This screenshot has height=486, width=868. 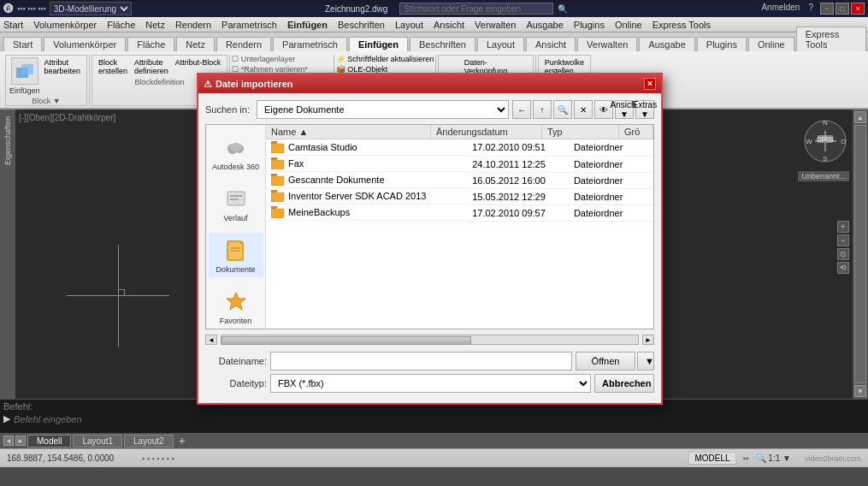 I want to click on nav-delete-btn: ✕, so click(x=583, y=110).